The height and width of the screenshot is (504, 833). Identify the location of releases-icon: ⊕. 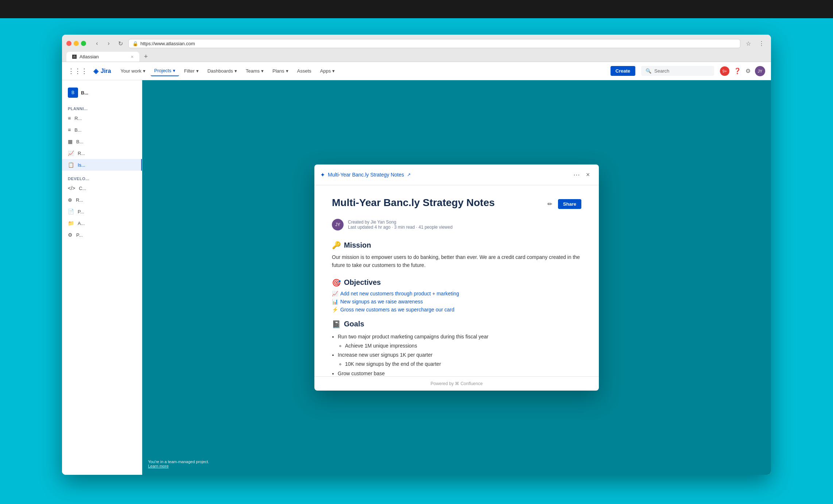
(70, 200).